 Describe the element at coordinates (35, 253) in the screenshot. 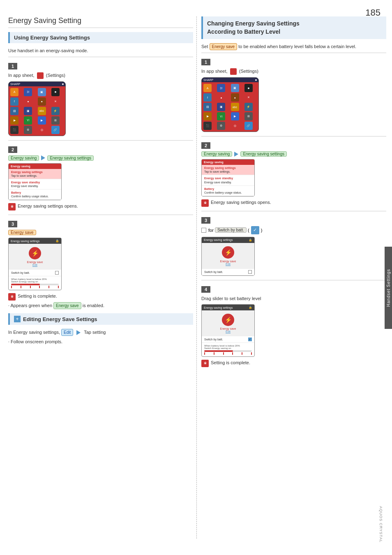

I see `e-icon: ⚡` at that location.